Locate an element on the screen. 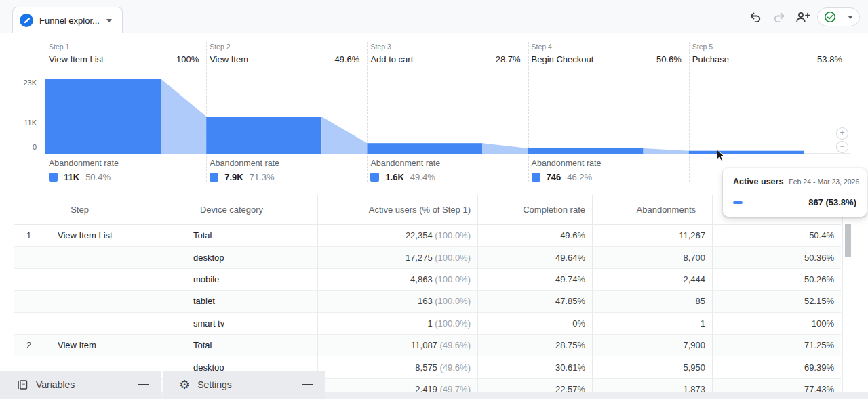  cell-completion-rate: 0% is located at coordinates (534, 324).